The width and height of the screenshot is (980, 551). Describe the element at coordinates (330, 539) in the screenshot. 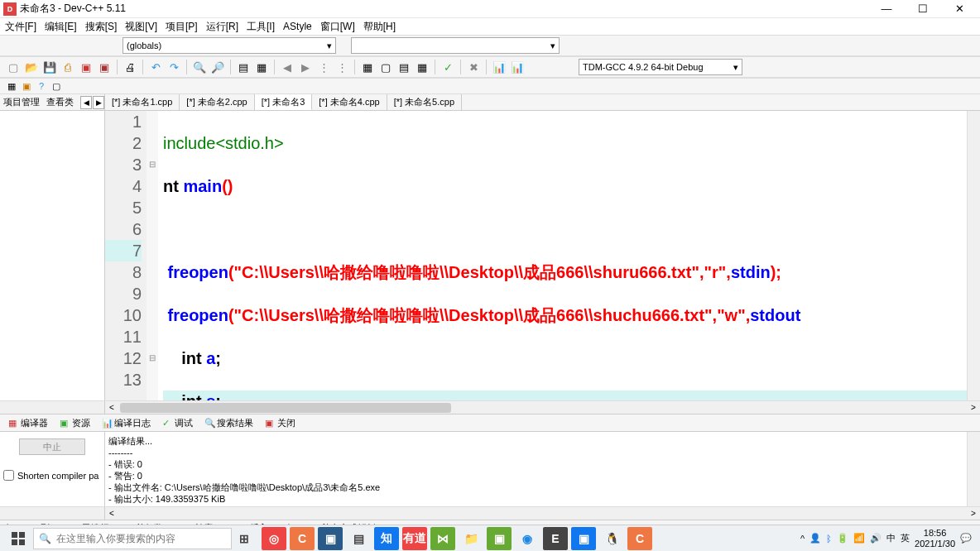

I see `taskbar-app-devcpp: ▣` at that location.